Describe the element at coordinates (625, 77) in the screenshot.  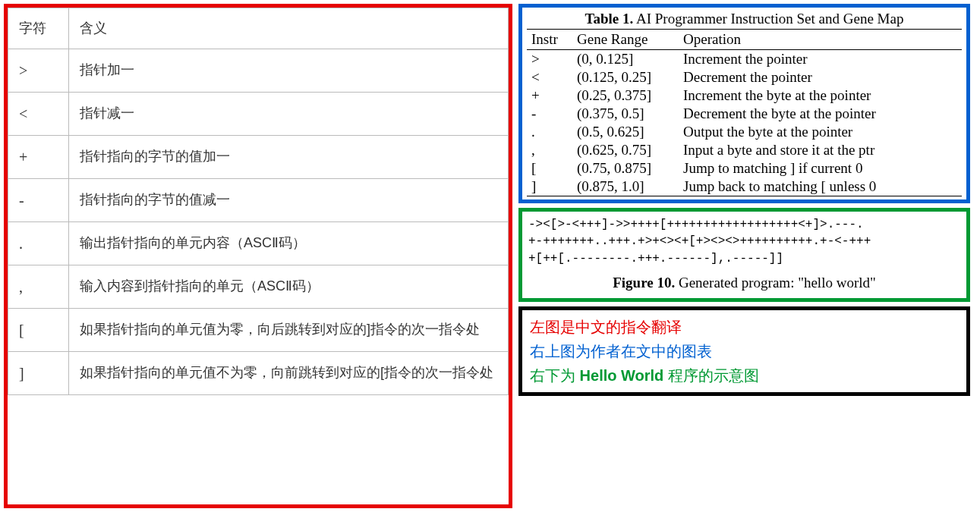
I see `range-cell: (0.125, 0.25]` at that location.